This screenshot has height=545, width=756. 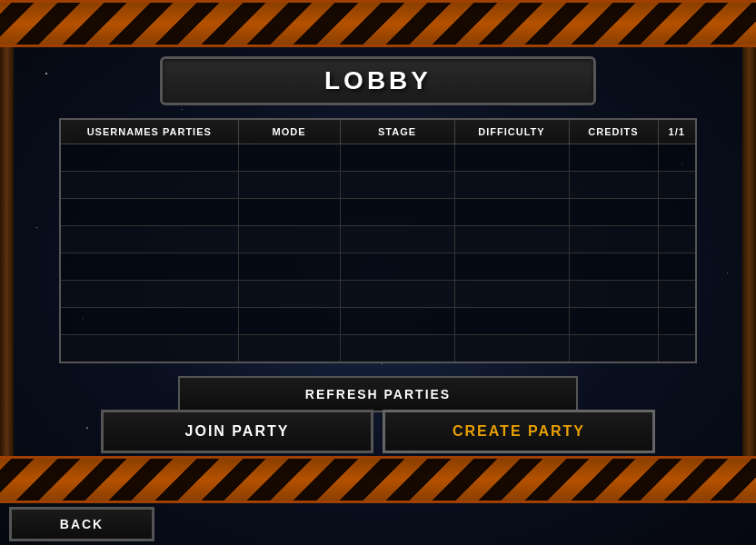 I want to click on join-party-button: JOIN PARTY, so click(x=237, y=431).